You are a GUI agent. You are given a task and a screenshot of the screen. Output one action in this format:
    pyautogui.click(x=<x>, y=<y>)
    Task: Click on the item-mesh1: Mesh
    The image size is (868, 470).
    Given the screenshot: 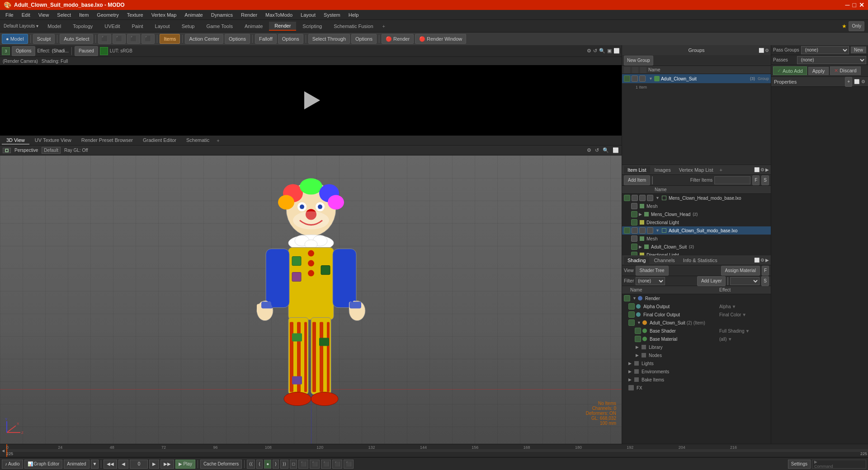 What is the action you would take?
    pyautogui.click(x=696, y=206)
    